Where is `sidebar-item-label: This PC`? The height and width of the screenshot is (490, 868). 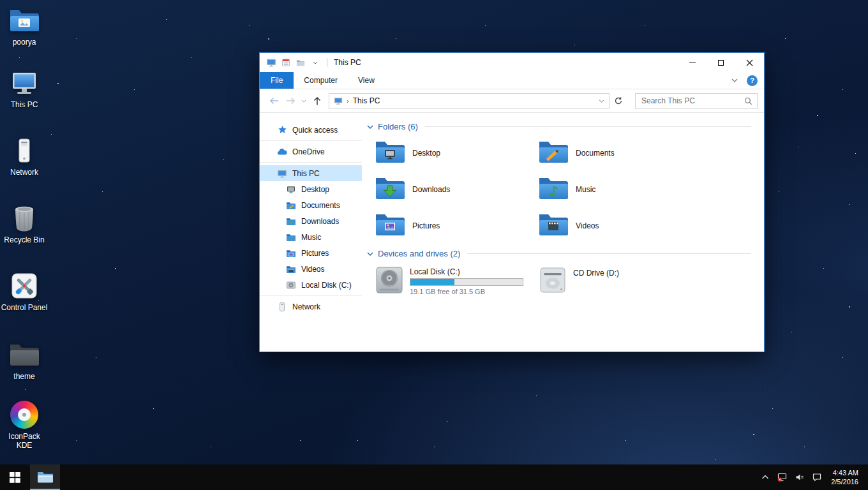 sidebar-item-label: This PC is located at coordinates (306, 174).